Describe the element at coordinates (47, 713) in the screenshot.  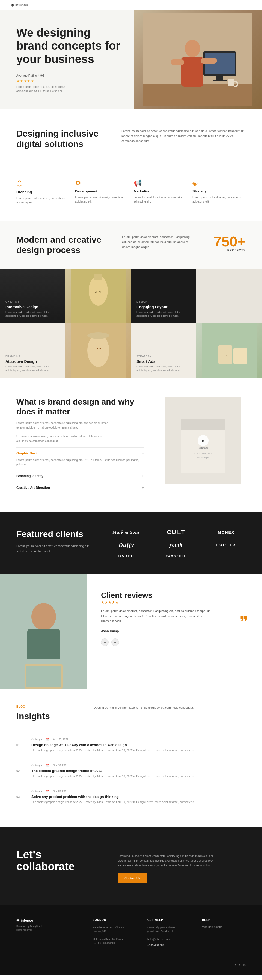
I see `insights-left: BLOG Insights` at that location.